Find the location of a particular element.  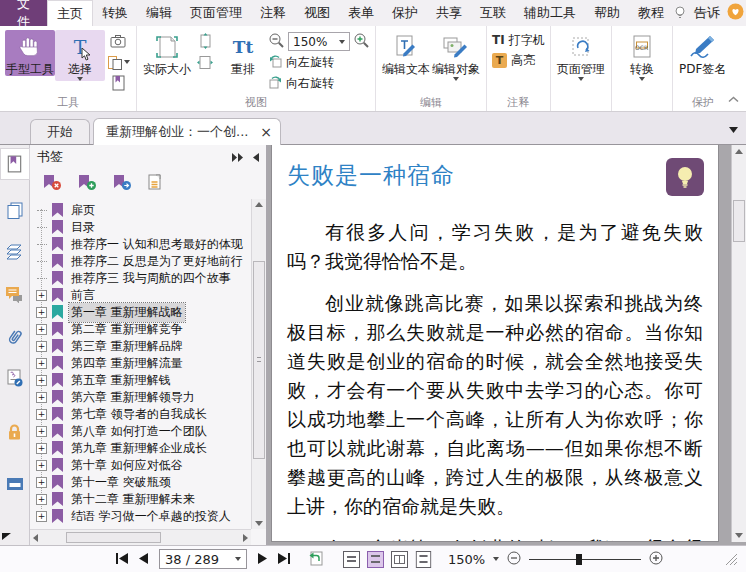

bookmark-item: +第三章 重新理解品牌 is located at coordinates (140, 346).